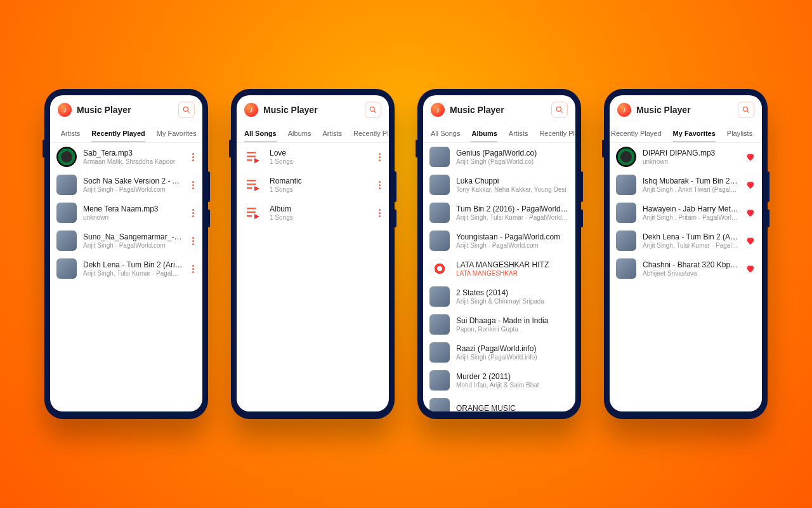 This screenshot has width=812, height=508. Describe the element at coordinates (133, 161) in the screenshot. I see `item-subtitle: Armaan Malik, Shraddha Kapoor` at that location.